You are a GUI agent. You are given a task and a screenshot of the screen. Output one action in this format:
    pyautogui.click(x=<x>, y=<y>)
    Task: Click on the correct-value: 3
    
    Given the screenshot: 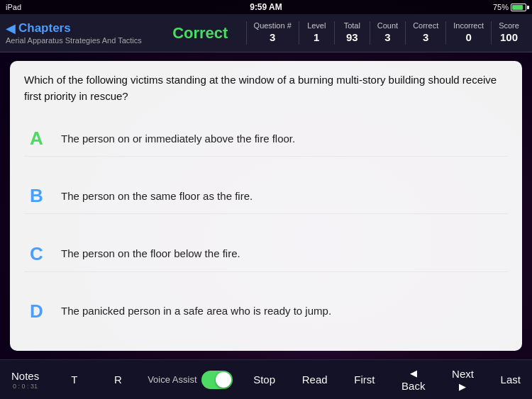 What is the action you would take?
    pyautogui.click(x=426, y=38)
    